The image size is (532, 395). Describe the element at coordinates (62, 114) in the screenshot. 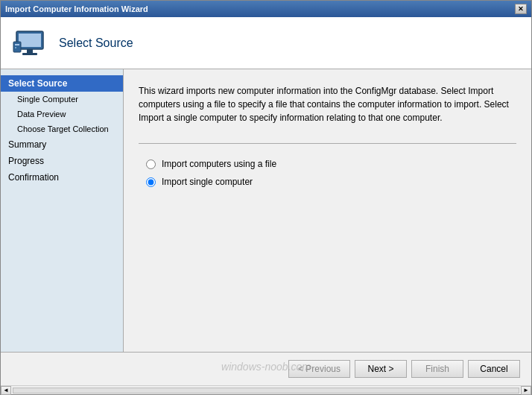

I see `sidebar-item-data-preview: Data Preview` at that location.